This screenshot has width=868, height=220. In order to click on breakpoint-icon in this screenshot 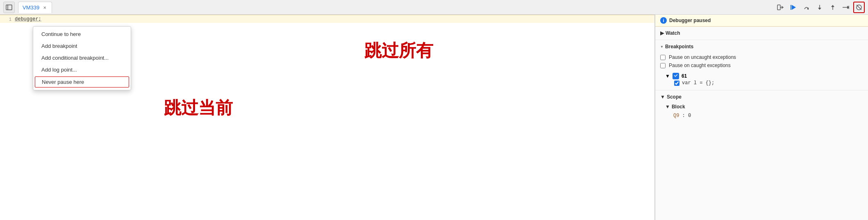, I will do `click(676, 76)`.